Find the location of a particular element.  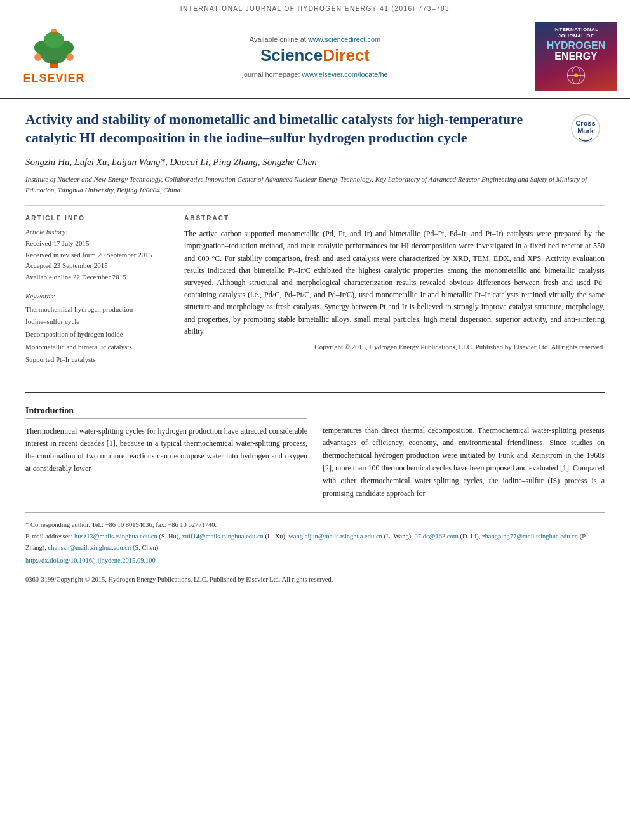

elsevier-logo: ELSEVIER is located at coordinates (54, 57).